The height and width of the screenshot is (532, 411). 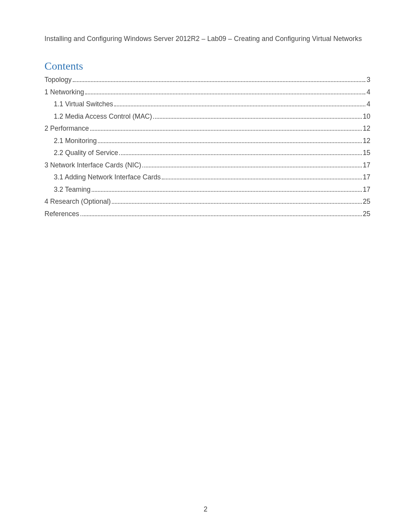 I want to click on toc-entry: References 25, so click(x=207, y=214).